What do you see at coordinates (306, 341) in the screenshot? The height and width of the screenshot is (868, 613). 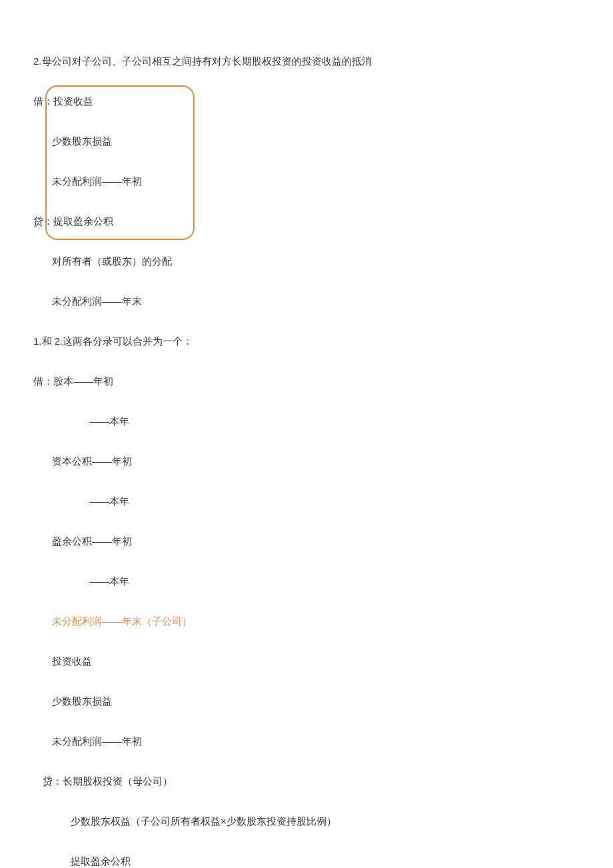 I see `section-intro: 1.和 2.这两各分录可以合并为一个：` at bounding box center [306, 341].